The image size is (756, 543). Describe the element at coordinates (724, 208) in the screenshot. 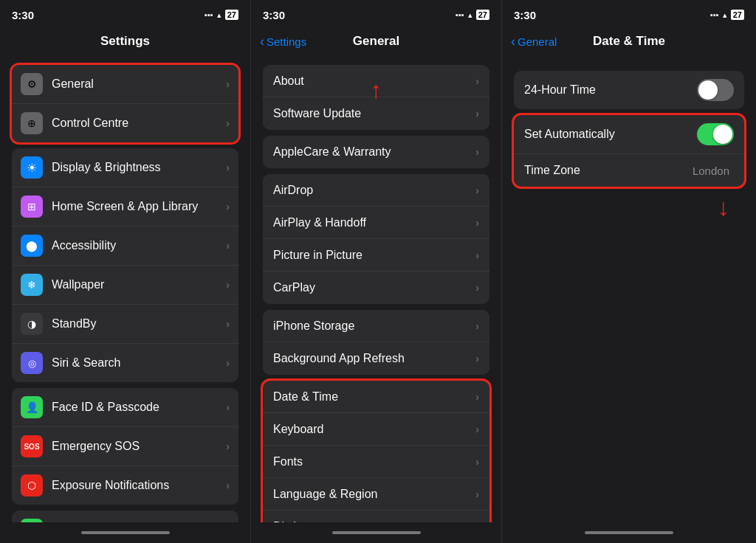

I see `arrow-timezone: ↓` at that location.